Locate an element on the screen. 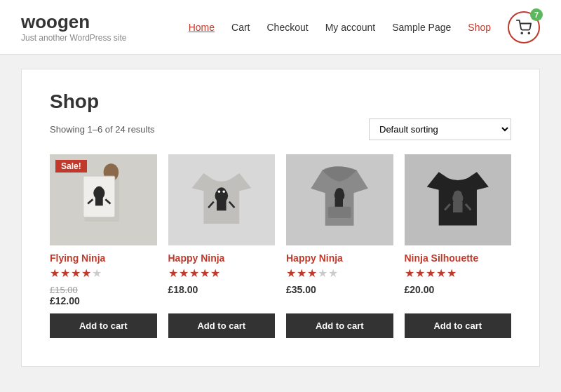  price-only: £35.00 is located at coordinates (302, 290).